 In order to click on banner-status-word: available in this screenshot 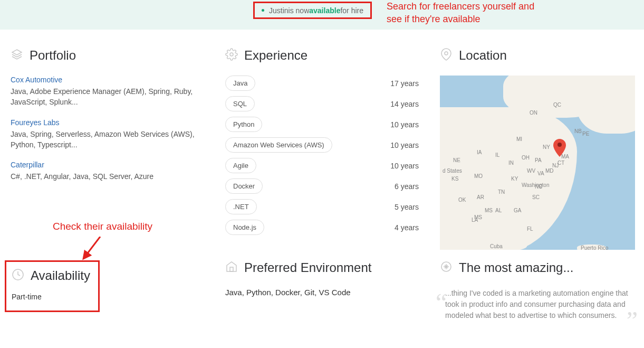, I will do `click(325, 11)`.